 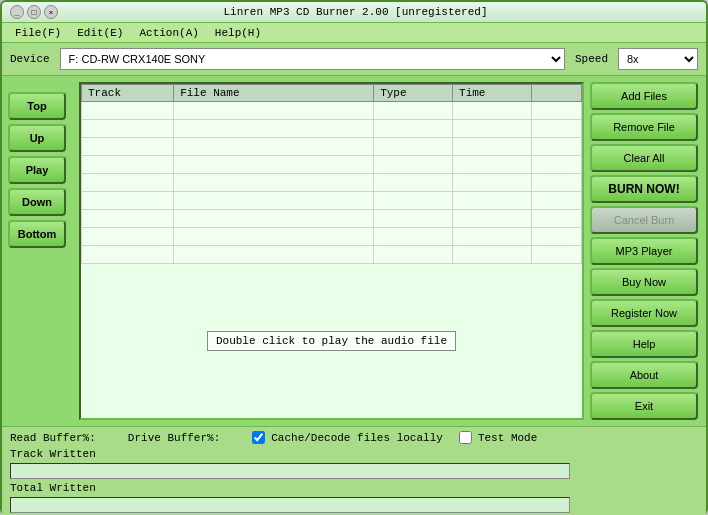 What do you see at coordinates (290, 471) in the screenshot?
I see `track-written-bar-container` at bounding box center [290, 471].